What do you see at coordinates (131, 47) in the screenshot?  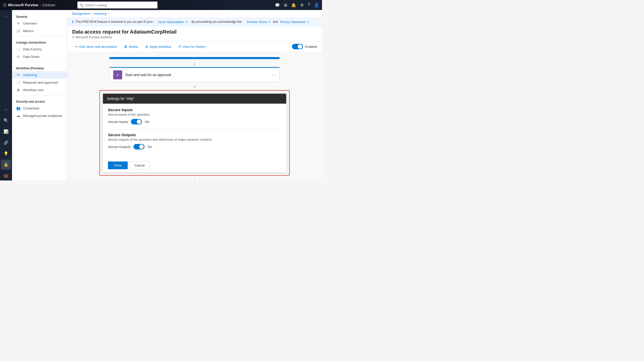 I see `delete-button: 🗑 Delete` at bounding box center [131, 47].